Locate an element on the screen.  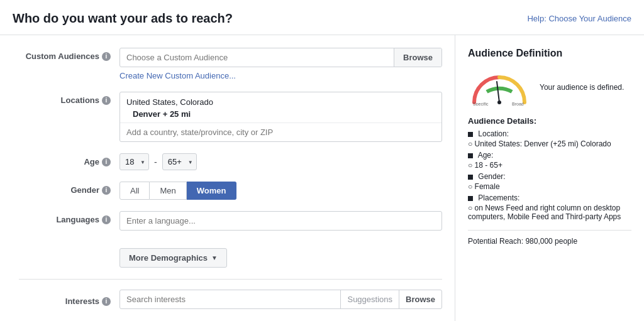
custom-audiences-input is located at coordinates (257, 58).